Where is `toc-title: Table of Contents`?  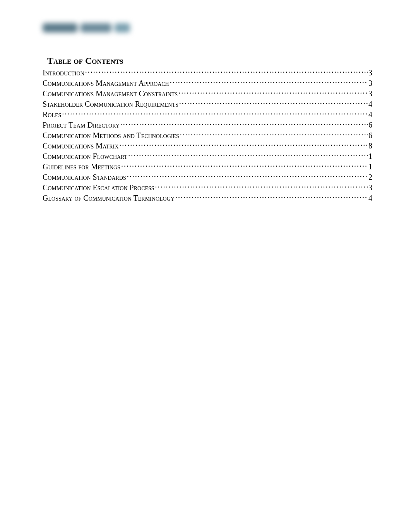 toc-title: Table of Contents is located at coordinates (210, 61).